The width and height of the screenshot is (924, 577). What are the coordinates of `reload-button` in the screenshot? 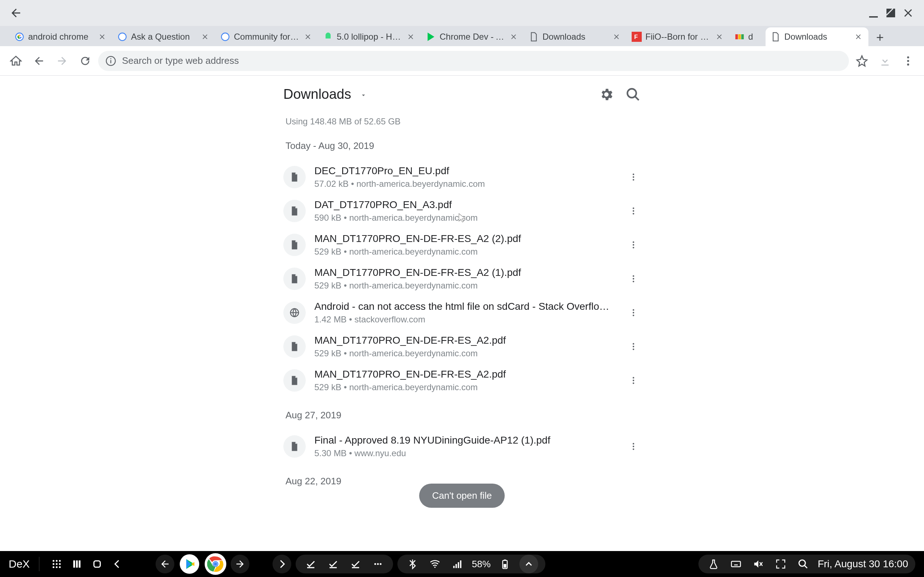 It's located at (86, 61).